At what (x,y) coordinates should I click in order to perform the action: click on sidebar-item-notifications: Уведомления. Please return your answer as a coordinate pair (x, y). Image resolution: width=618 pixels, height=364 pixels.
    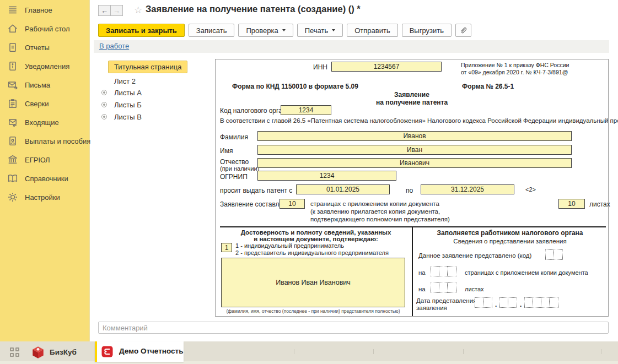
    Looking at the image, I should click on (47, 66).